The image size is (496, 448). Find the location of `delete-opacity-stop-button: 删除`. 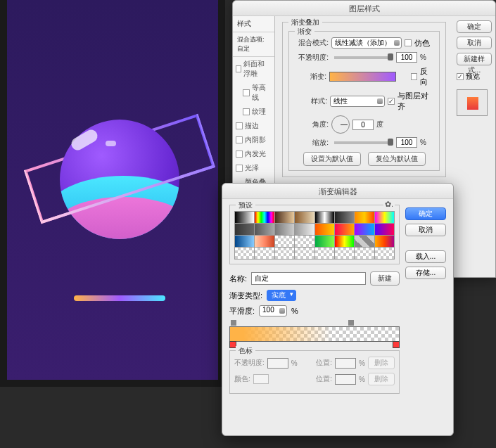

delete-opacity-stop-button: 删除 is located at coordinates (381, 363).